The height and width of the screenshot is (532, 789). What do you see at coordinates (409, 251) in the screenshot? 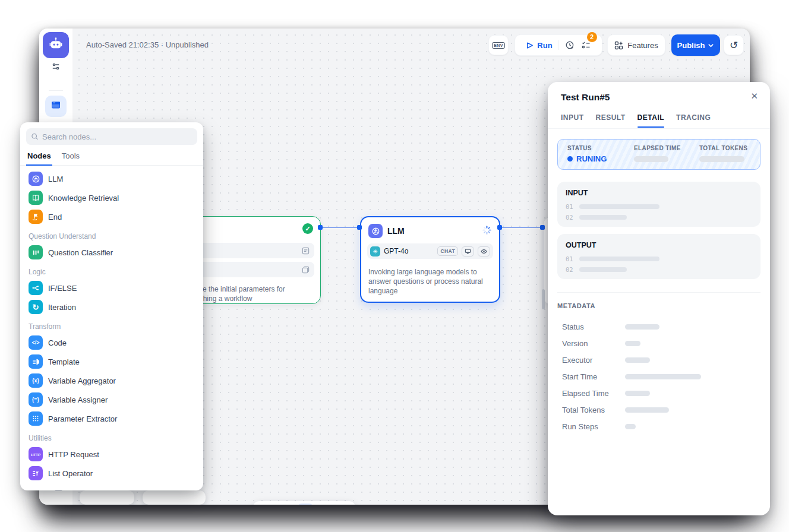
I see `model-name: GPT-4o` at bounding box center [409, 251].